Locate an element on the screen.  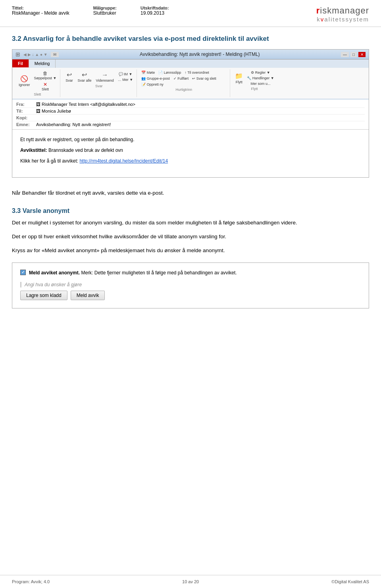
section33-para2: Det er opp til hver enkelt virksomhet hv… is located at coordinates (190, 237).